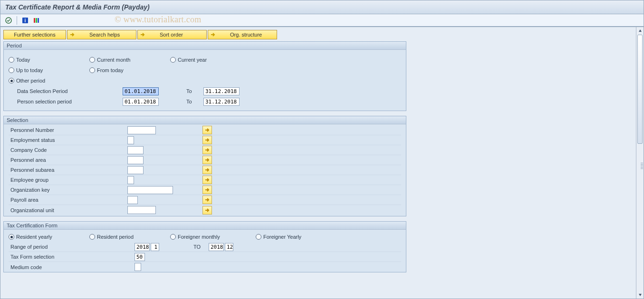  I want to click on page-title: Tax Certificate Report & Media Form (Pay…, so click(77, 7).